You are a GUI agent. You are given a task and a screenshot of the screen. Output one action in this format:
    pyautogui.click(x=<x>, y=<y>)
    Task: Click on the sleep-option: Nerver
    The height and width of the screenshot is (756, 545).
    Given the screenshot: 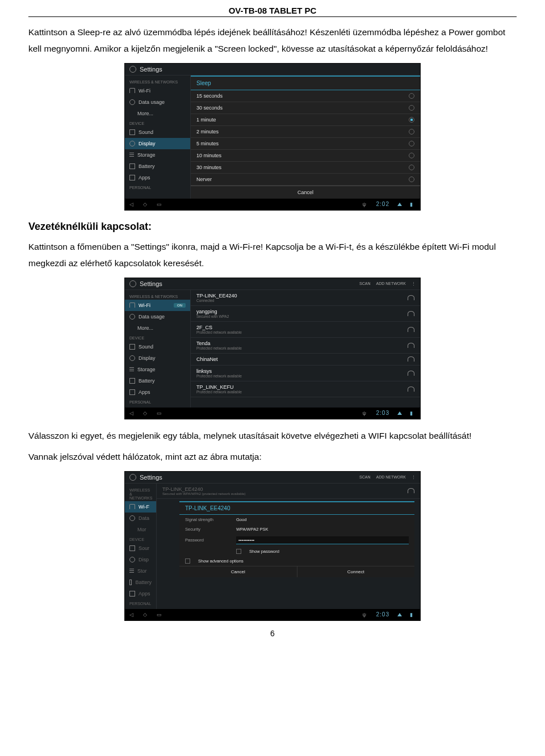 What is the action you would take?
    pyautogui.click(x=305, y=179)
    